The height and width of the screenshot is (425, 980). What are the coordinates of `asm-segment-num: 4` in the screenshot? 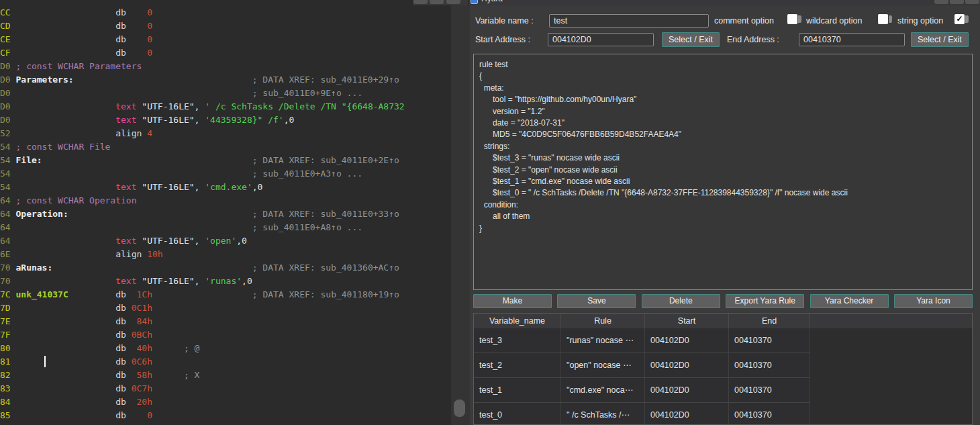 It's located at (150, 133).